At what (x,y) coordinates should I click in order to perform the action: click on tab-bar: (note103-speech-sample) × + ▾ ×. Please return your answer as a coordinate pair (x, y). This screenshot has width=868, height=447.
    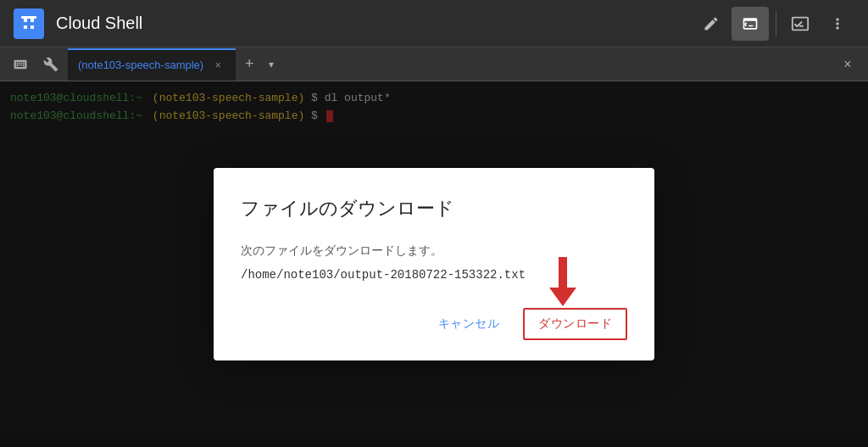
    Looking at the image, I should click on (434, 64).